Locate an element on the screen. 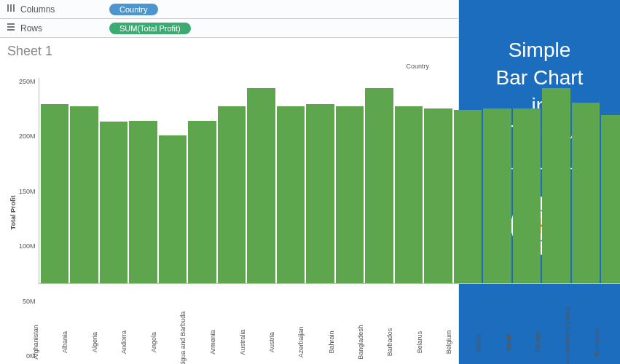 This screenshot has width=620, height=364. y-axis-ticks: 250M200M150M100M50M0M is located at coordinates (29, 213).